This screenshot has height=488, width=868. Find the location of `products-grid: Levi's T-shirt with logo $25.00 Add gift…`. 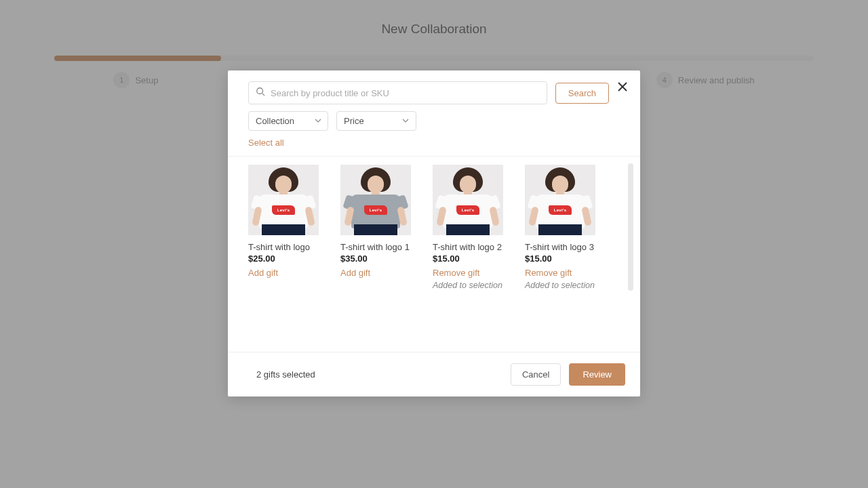

products-grid: Levi's T-shirt with logo $25.00 Add gift… is located at coordinates (434, 228).